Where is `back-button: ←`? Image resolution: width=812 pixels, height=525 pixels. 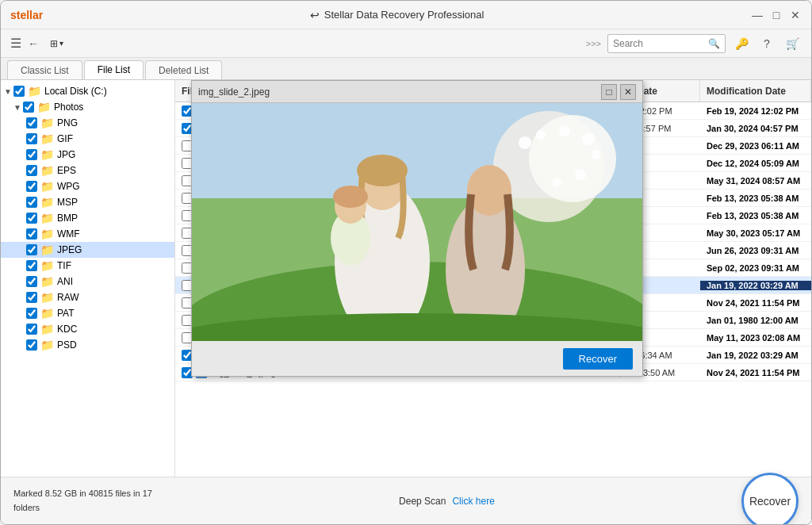
back-button: ← is located at coordinates (33, 44).